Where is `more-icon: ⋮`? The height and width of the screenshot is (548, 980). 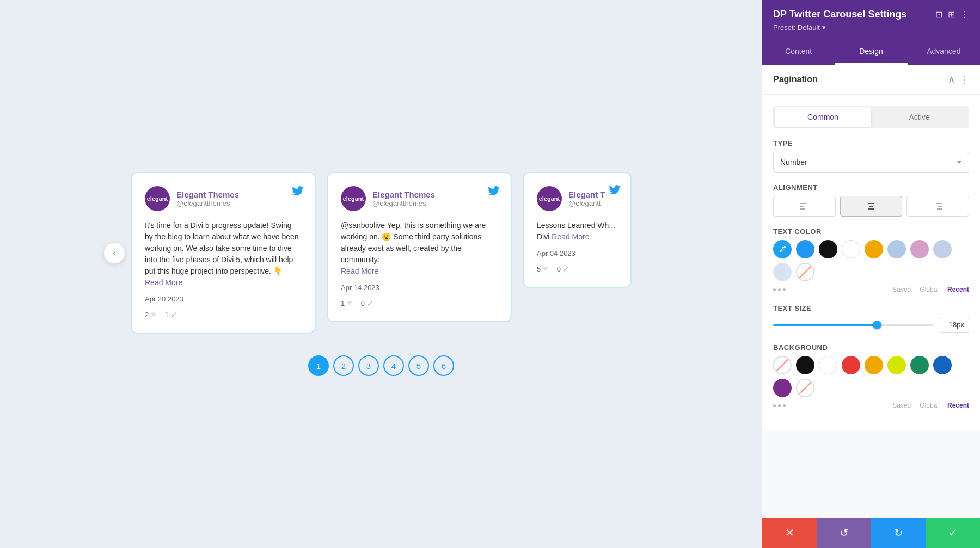 more-icon: ⋮ is located at coordinates (965, 14).